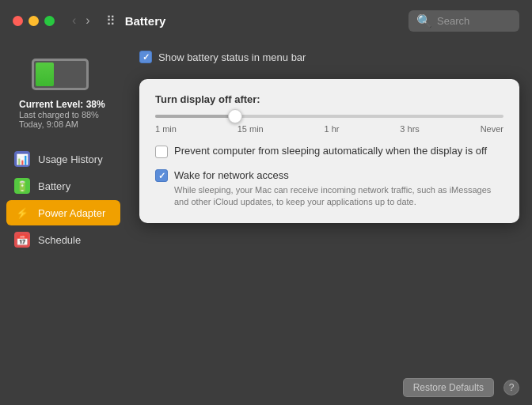 This screenshot has width=532, height=405. I want to click on slider-track, so click(329, 116).